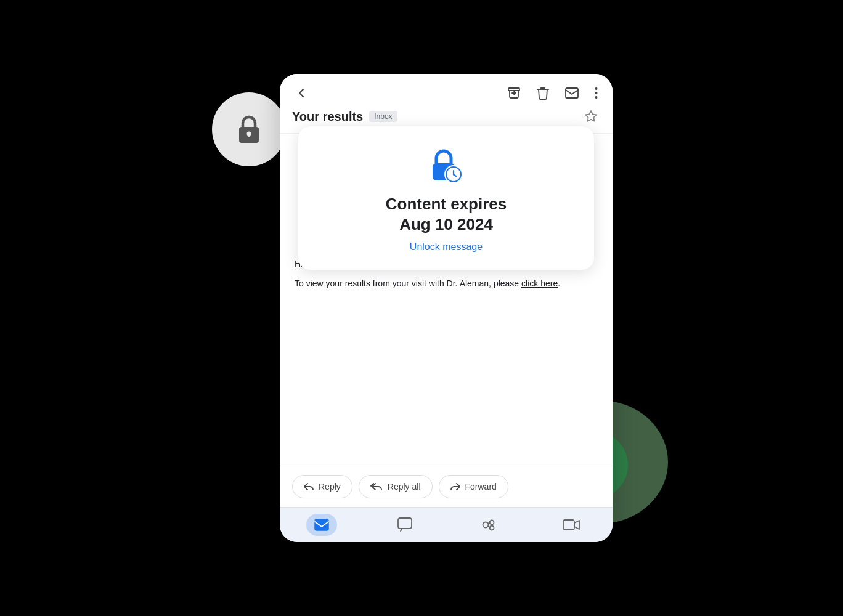 The height and width of the screenshot is (616, 843). What do you see at coordinates (473, 487) in the screenshot?
I see `forward-button: Forward` at bounding box center [473, 487].